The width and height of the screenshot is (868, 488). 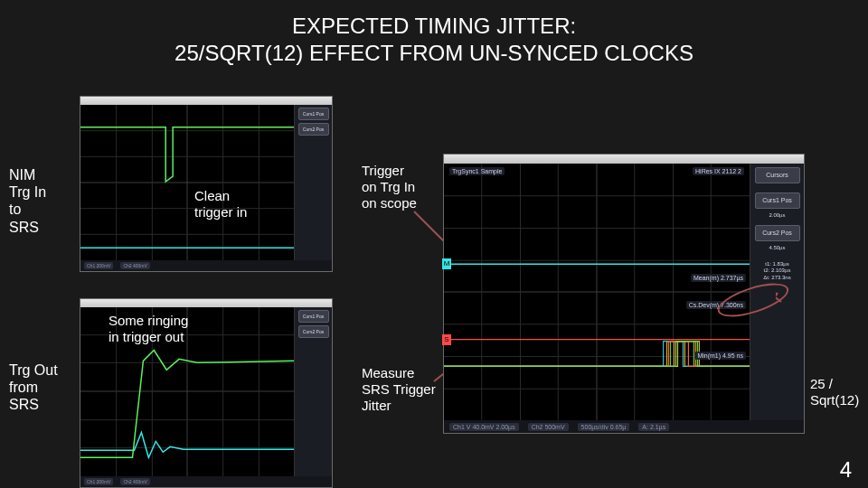 I want to click on label-trigger-on: Trigger on Trg In on scope, so click(x=389, y=187).